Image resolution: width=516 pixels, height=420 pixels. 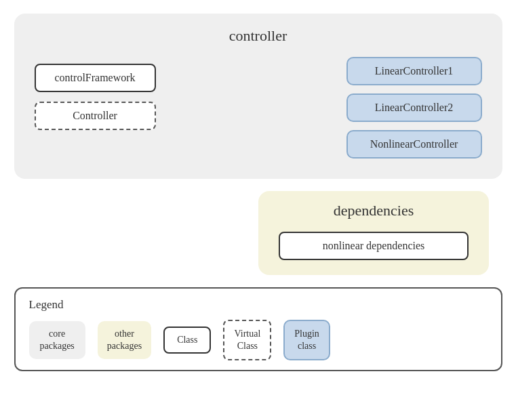 I want to click on controller-box: Controller, so click(x=95, y=116).